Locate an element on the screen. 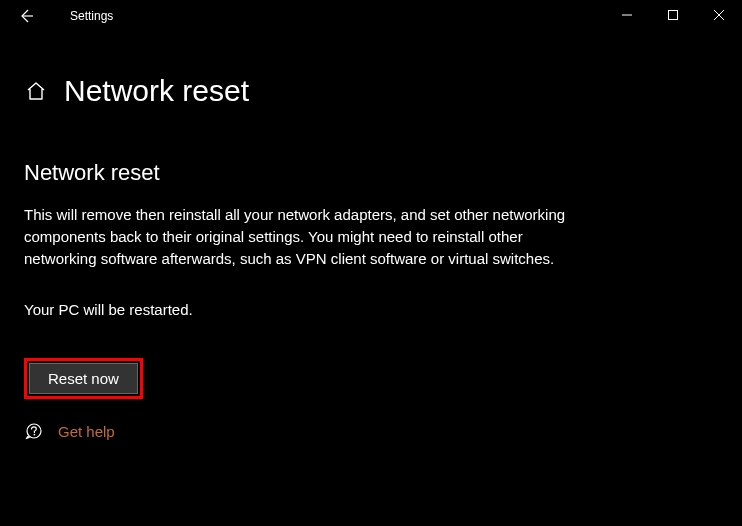 The image size is (742, 526). minimize-icon is located at coordinates (627, 15).